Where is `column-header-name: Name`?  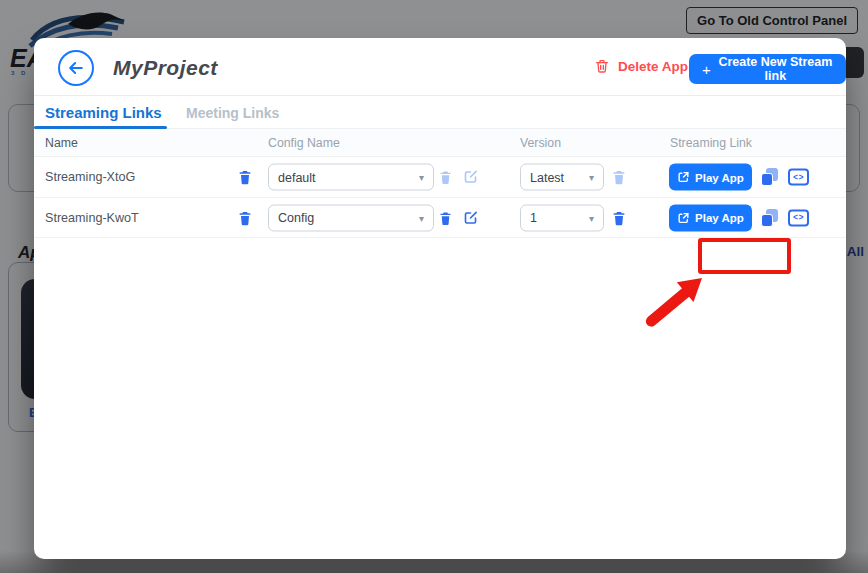 column-header-name: Name is located at coordinates (62, 143).